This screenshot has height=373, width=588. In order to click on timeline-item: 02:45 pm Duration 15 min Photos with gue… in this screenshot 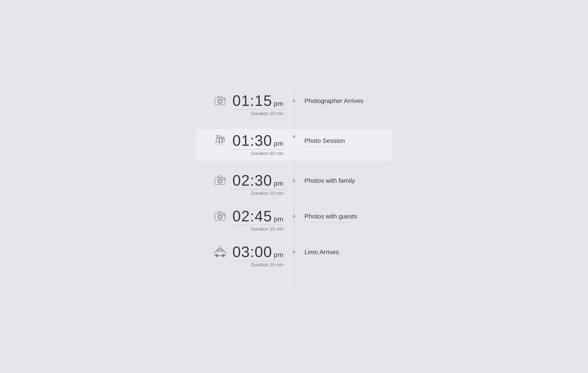, I will do `click(294, 220)`.